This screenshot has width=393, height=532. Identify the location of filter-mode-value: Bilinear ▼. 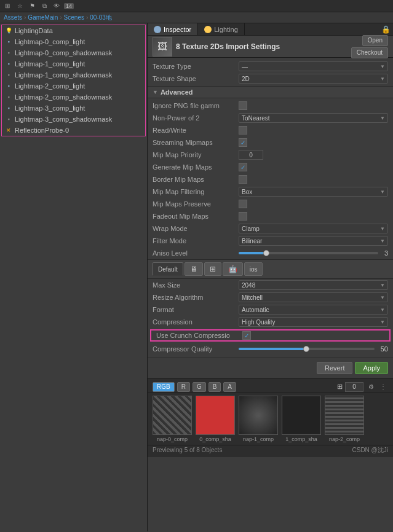
(314, 241).